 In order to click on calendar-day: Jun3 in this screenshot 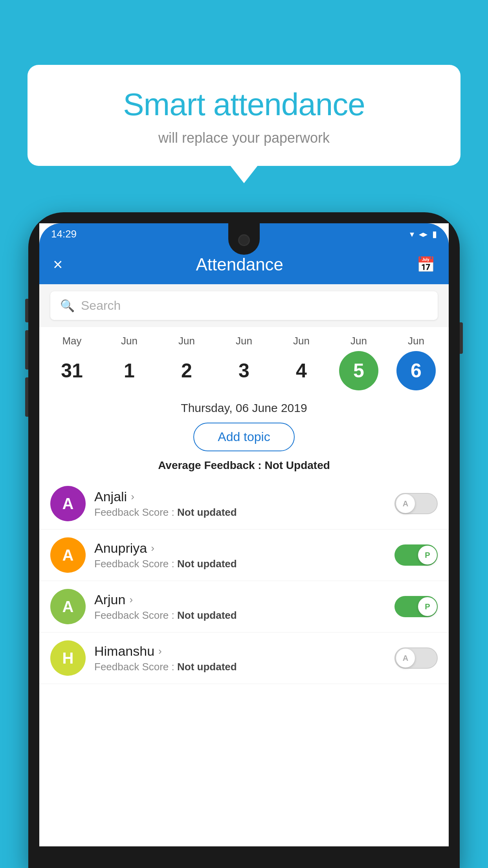, I will do `click(244, 362)`.